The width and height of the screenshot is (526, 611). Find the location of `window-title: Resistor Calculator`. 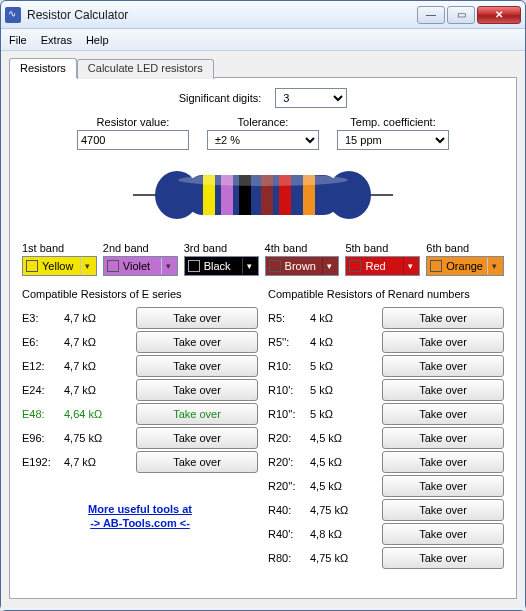

window-title: Resistor Calculator is located at coordinates (222, 15).